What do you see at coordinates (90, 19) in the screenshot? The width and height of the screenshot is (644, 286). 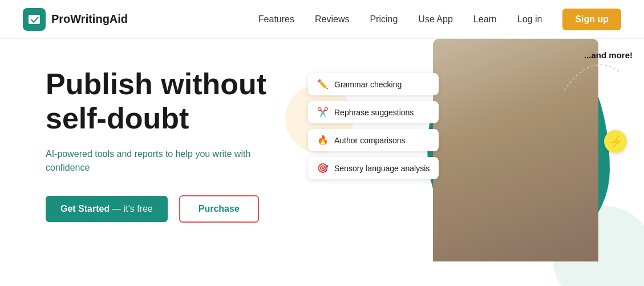 I see `logo-text: ProWritingAid` at bounding box center [90, 19].